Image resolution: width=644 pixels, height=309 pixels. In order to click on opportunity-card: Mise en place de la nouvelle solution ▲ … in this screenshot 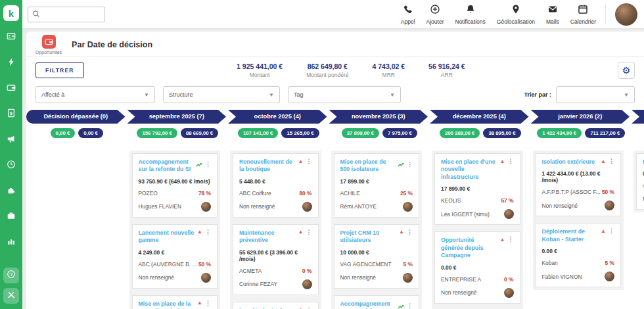, I will do `click(175, 302)`.